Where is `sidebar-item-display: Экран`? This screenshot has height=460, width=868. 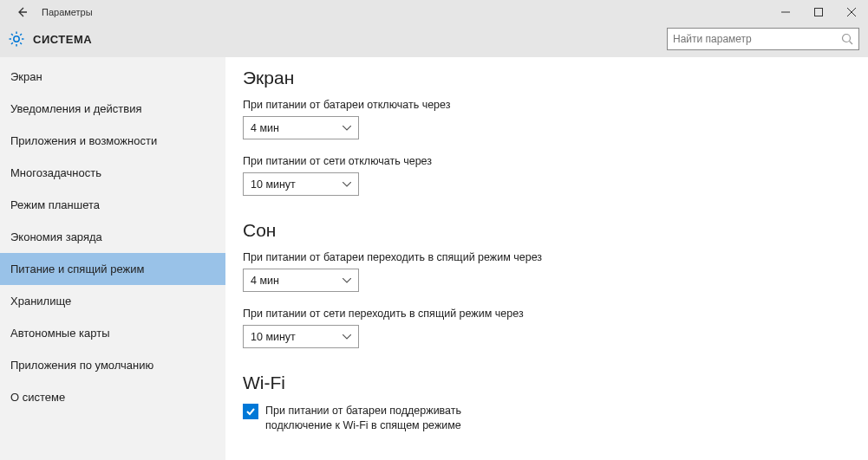
sidebar-item-display: Экран is located at coordinates (113, 76).